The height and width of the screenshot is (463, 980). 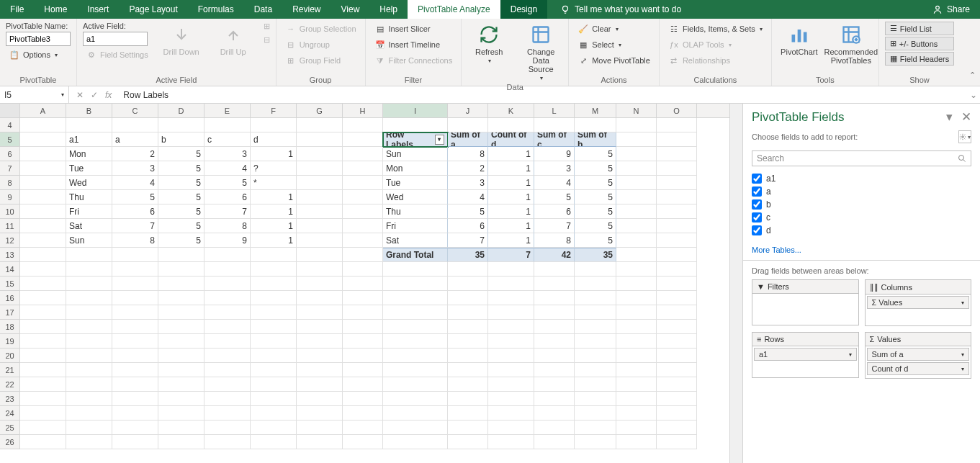 I want to click on cell: a1, so click(x=89, y=140).